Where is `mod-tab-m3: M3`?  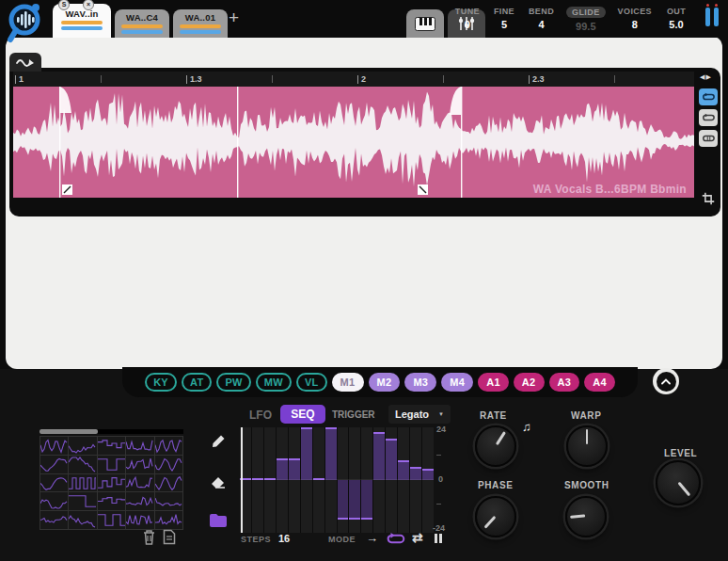 mod-tab-m3: M3 is located at coordinates (420, 382).